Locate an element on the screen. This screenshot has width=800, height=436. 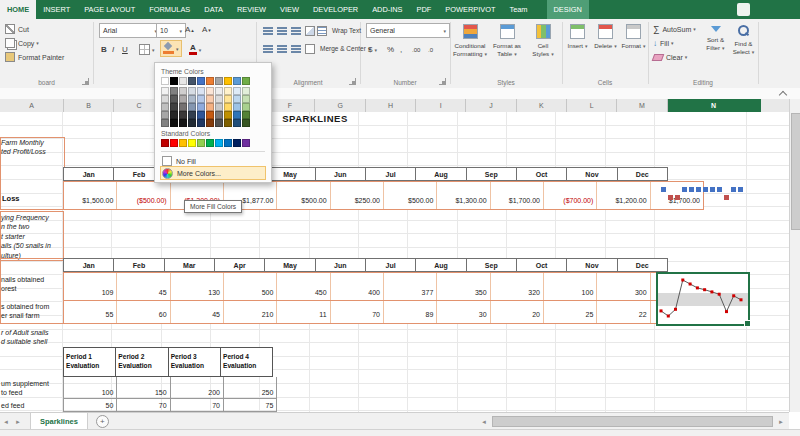
number-cell: 89 is located at coordinates (410, 312).